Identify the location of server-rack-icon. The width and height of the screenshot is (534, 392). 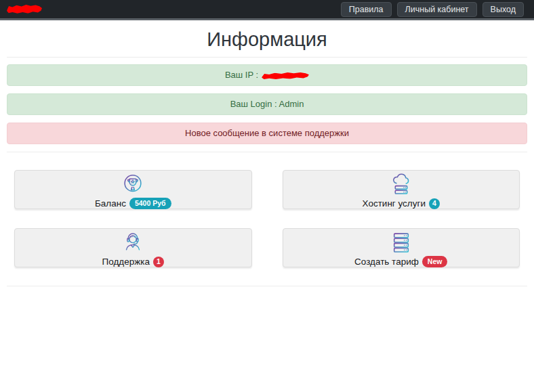
(401, 243).